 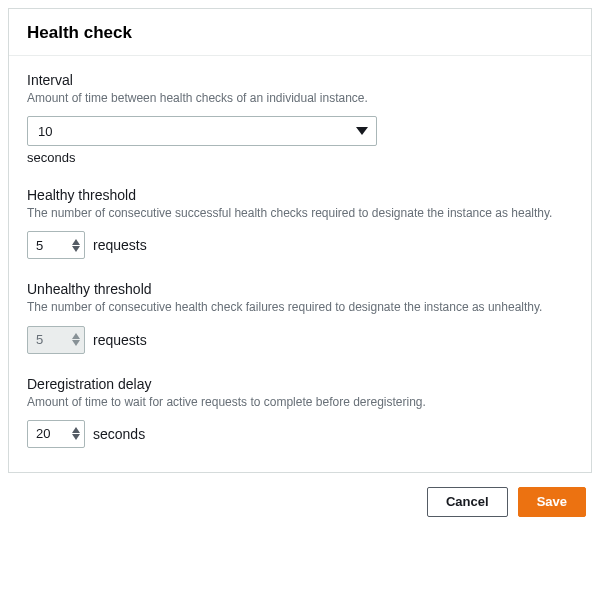 I want to click on interval-description: Amount of time between health checks of …, so click(x=300, y=98).